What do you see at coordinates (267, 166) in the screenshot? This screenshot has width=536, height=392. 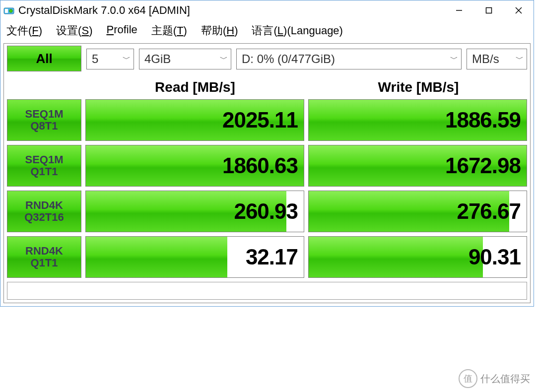 I see `result-row: SEQ1MQ1T11860.631672.98` at bounding box center [267, 166].